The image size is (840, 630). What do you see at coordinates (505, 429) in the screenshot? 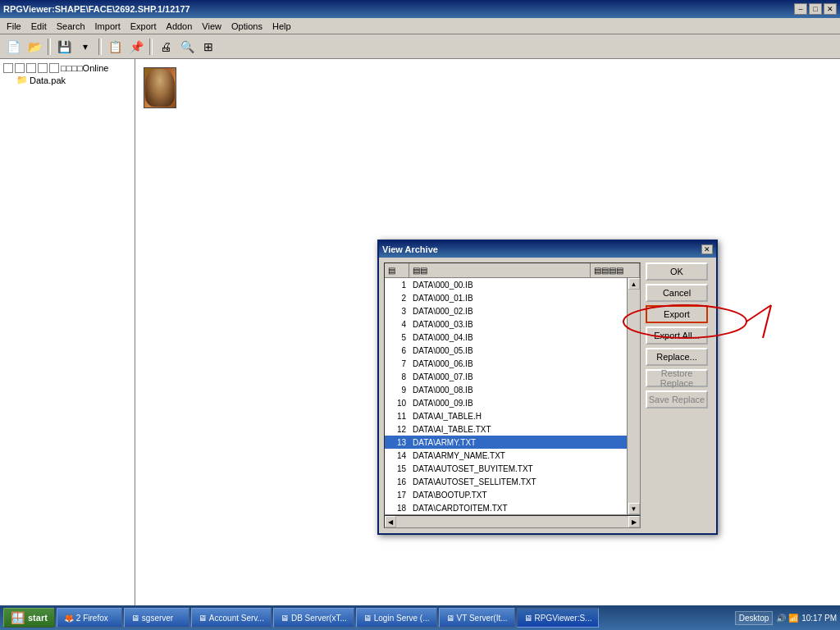
I see `list-row: 12 DATA\AI_TABLE.TXT` at bounding box center [505, 429].